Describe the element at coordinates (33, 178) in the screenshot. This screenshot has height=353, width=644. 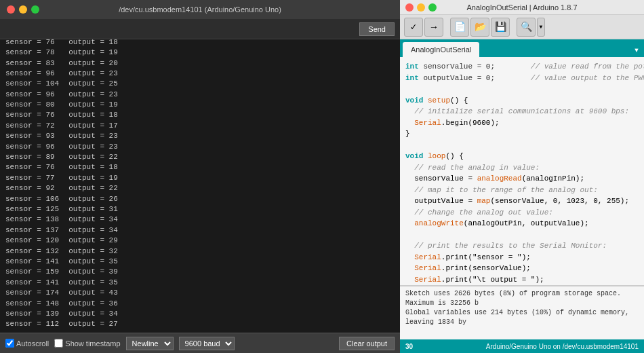
I see `sensor-value: sensor = 77` at that location.